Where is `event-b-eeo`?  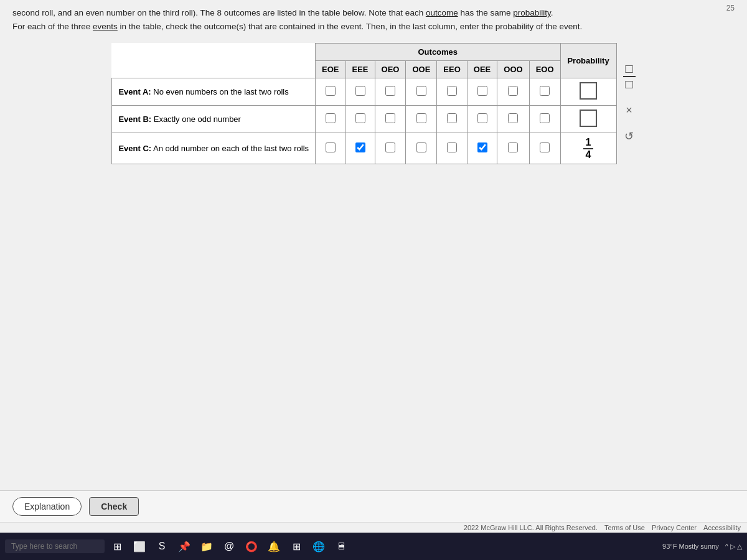
event-b-eeo is located at coordinates (452, 119).